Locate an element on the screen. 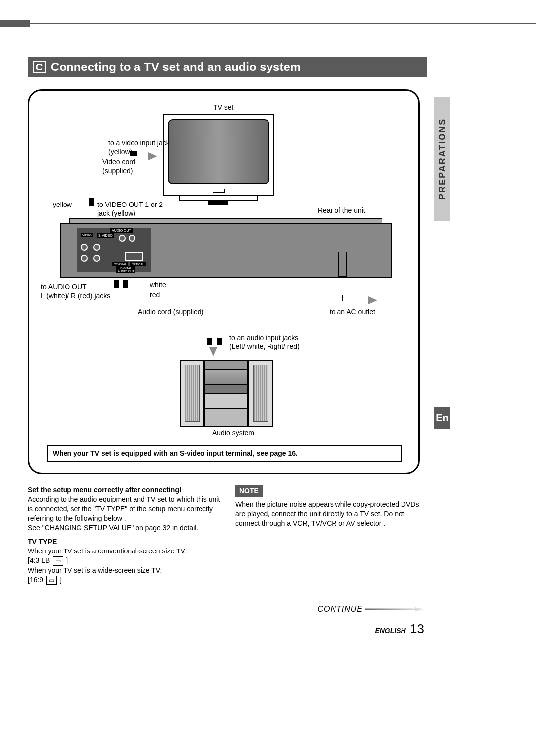 Image resolution: width=536 pixels, height=756 pixels. label-audio-out: to AUDIO OUT L (white)/ R (red) jacks is located at coordinates (75, 292).